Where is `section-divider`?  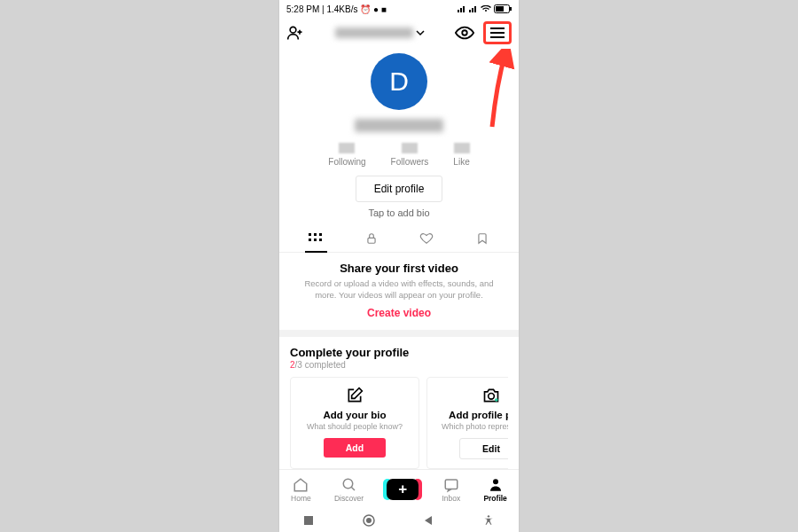 section-divider is located at coordinates (399, 333).